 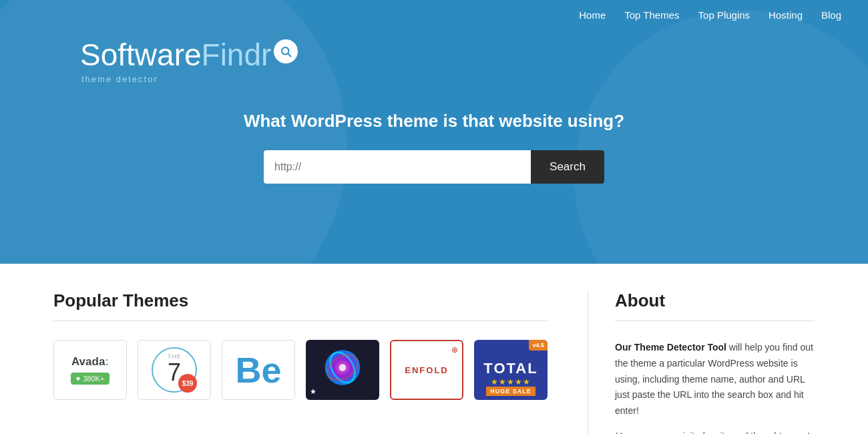 I want to click on nova-swirl-icon, so click(x=343, y=368).